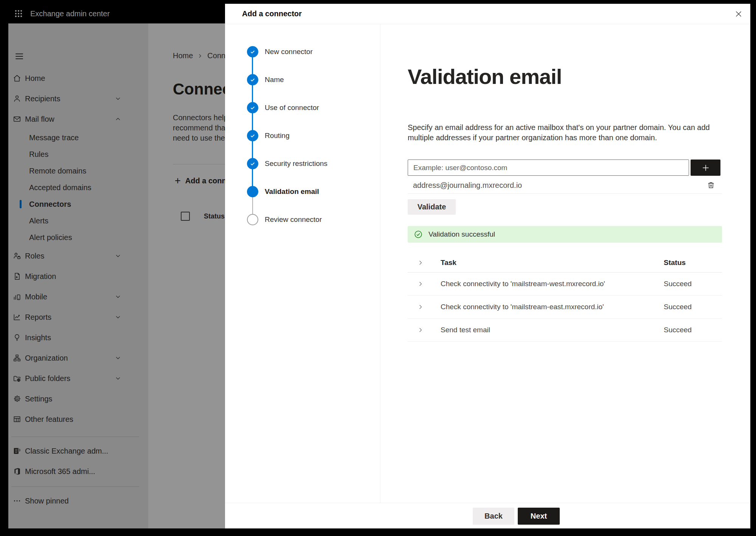 This screenshot has width=756, height=536. Describe the element at coordinates (280, 52) in the screenshot. I see `wizard-step-new-connector: New connector` at that location.